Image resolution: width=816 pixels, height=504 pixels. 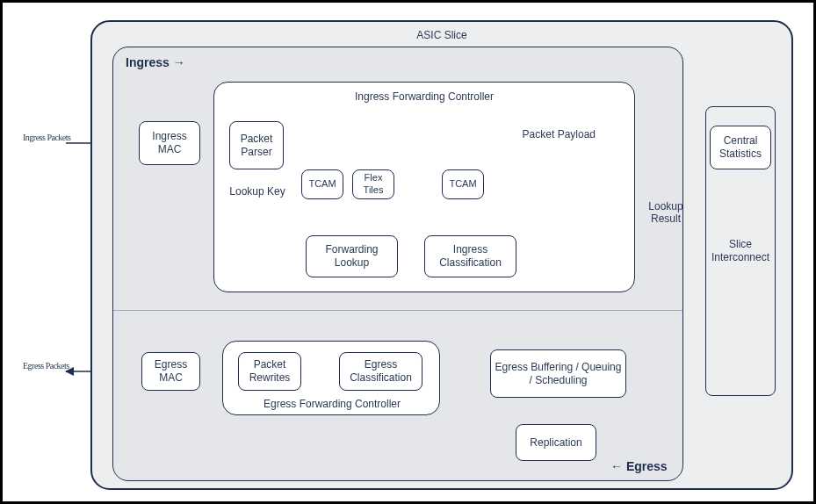 I want to click on tcam2-label: TCAM, so click(x=462, y=184).